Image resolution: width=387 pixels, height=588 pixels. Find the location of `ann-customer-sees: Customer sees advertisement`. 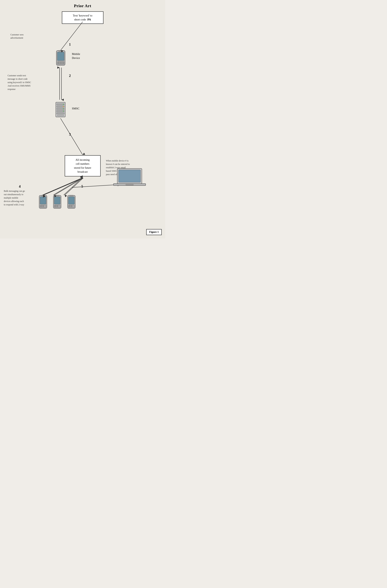

ann-customer-sees: Customer sees advertisement is located at coordinates (22, 36).